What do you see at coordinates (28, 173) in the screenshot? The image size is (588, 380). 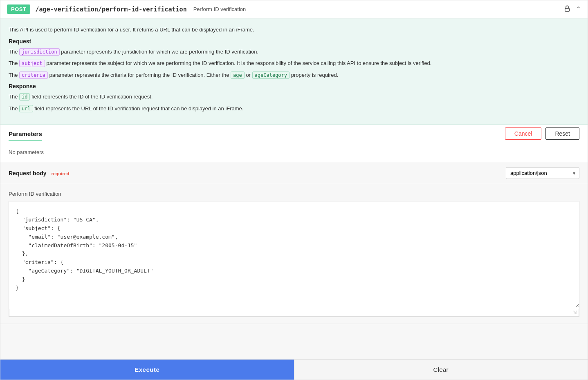 I see `request-body-title: Request body` at bounding box center [28, 173].